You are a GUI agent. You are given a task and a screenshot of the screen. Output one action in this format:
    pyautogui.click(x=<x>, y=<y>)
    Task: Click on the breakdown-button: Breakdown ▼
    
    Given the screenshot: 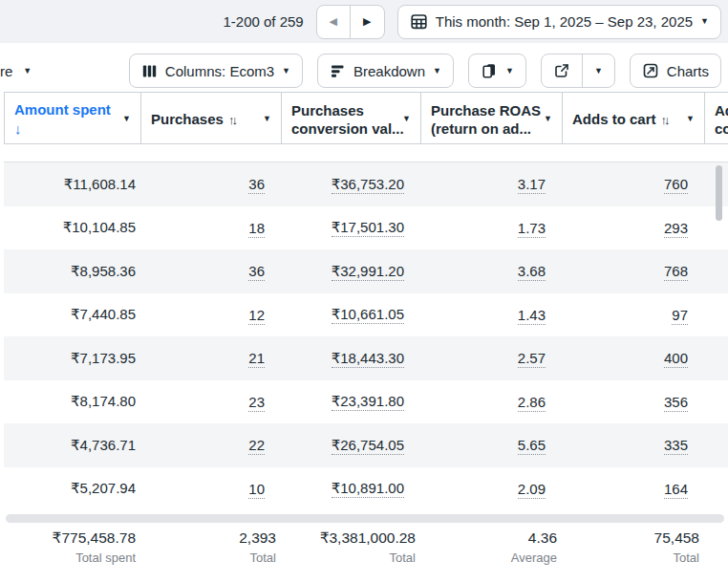 What is the action you would take?
    pyautogui.click(x=386, y=71)
    